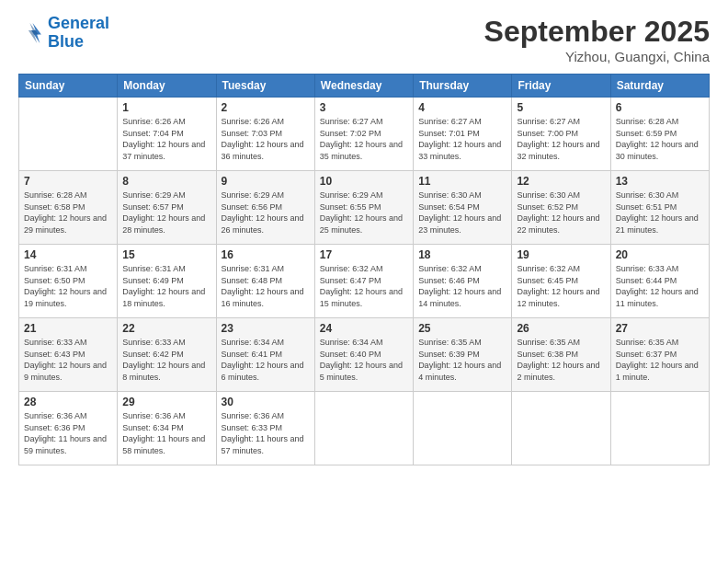  What do you see at coordinates (463, 134) in the screenshot?
I see `table-row: 4Sunrise: 6:27 AMSunset: 7:01 PMDaylight…` at bounding box center [463, 134].